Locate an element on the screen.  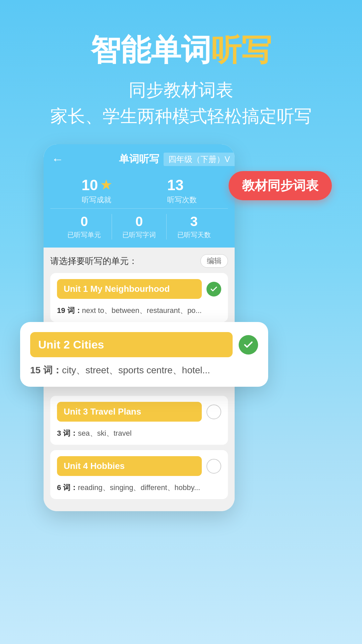
select-prompt: 请选择要听写的单元： is located at coordinates (94, 261).